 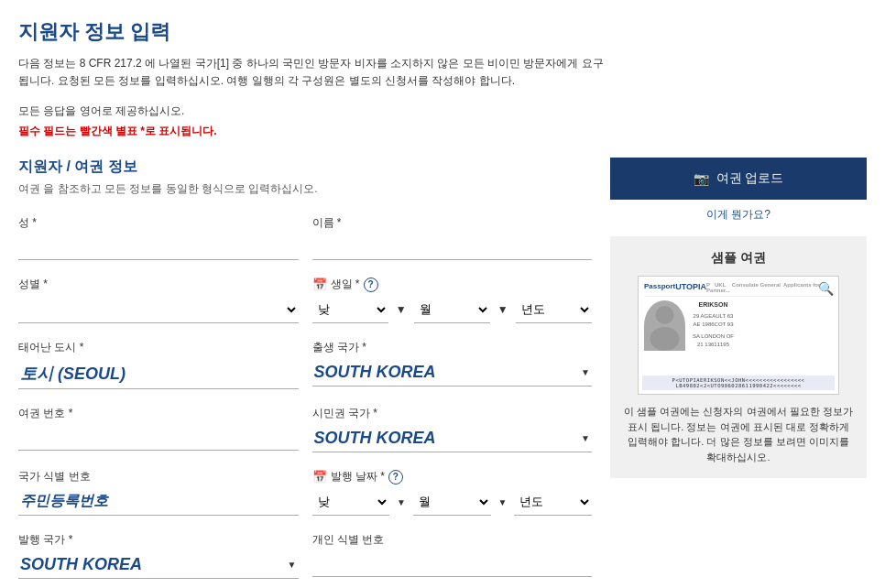 I want to click on citizenship-country-label: 시민권 국가 *, so click(x=453, y=414).